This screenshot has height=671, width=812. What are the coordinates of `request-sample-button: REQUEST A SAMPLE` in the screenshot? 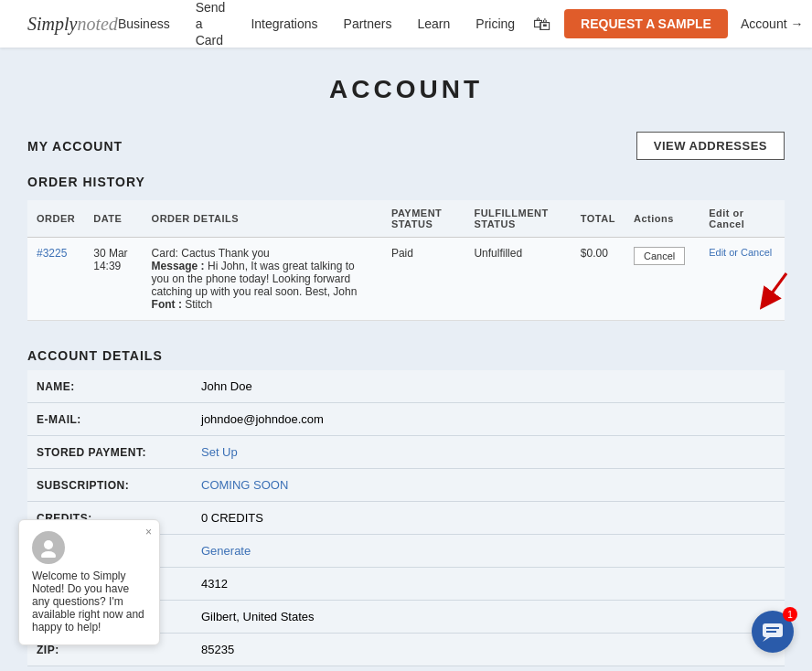 It's located at (646, 24).